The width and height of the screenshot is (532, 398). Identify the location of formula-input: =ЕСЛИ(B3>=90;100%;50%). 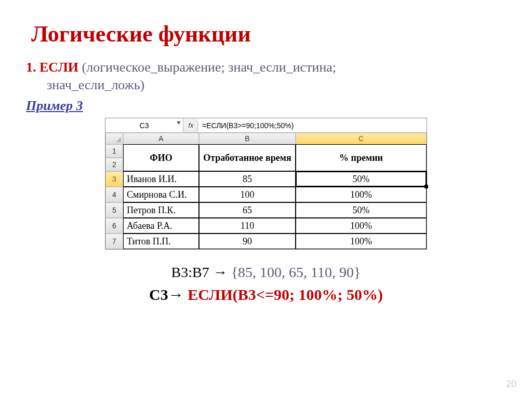
(313, 126).